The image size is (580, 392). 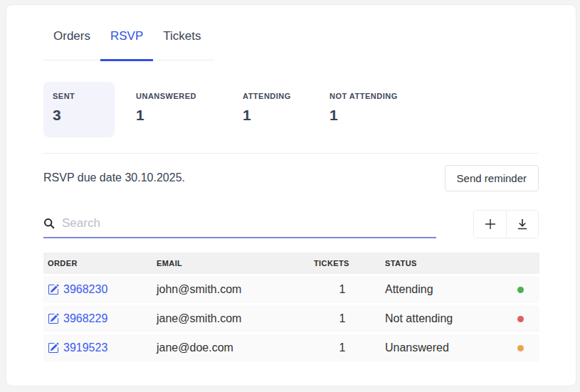 What do you see at coordinates (49, 223) in the screenshot?
I see `search-icon` at bounding box center [49, 223].